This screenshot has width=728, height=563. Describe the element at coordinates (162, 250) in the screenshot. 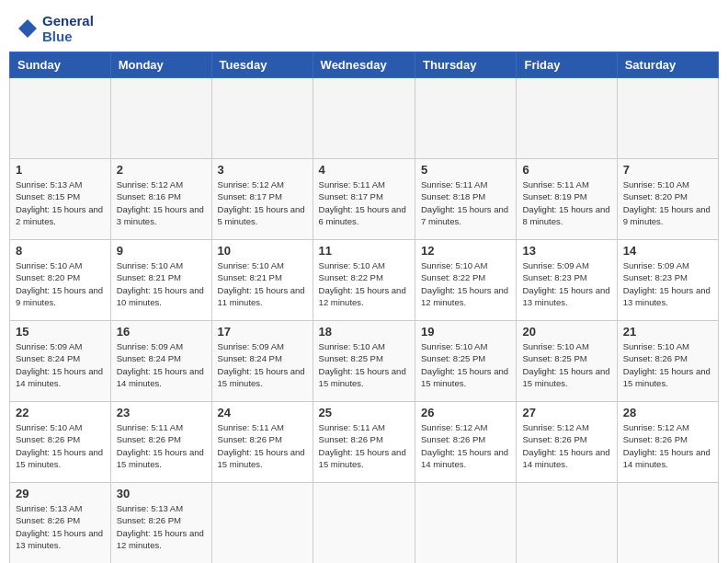

I see `day-number: 9` at that location.